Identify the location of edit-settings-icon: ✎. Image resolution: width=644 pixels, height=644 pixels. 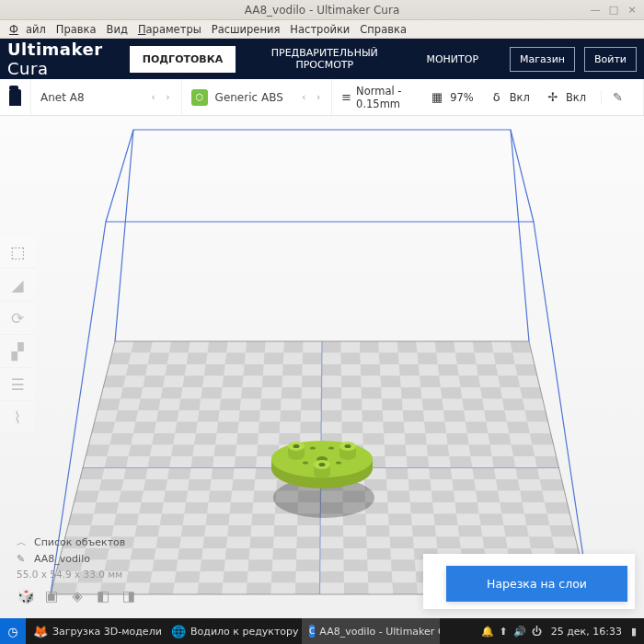
(617, 98).